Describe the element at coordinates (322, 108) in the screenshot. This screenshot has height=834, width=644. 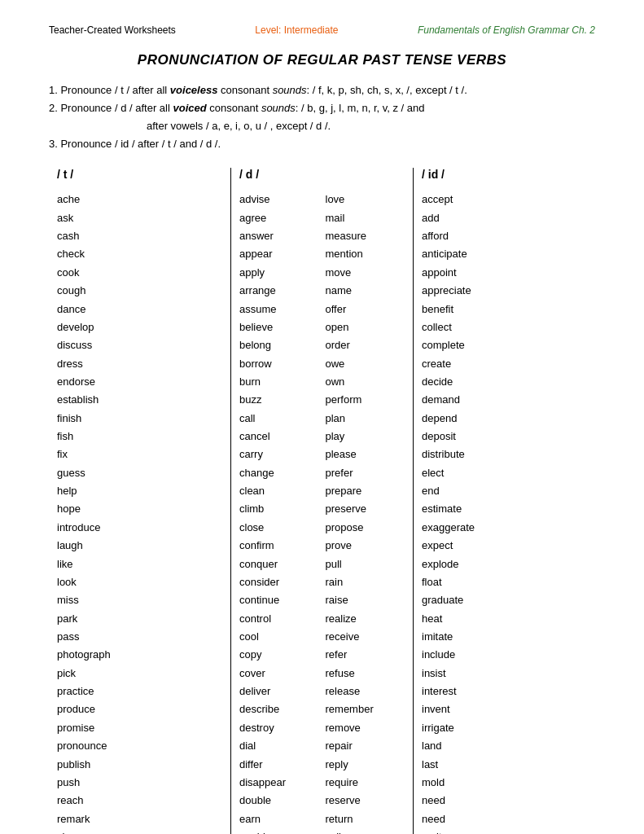
I see `rule-2: 2. Pronounce / d / after all voiced cons…` at that location.